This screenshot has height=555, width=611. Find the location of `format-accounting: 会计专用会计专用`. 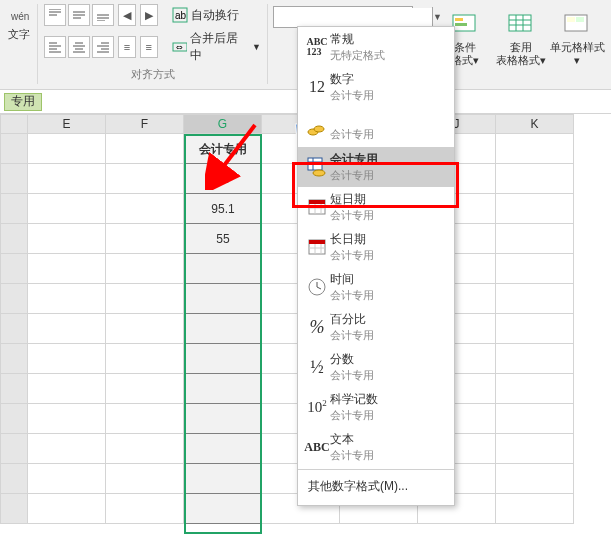

format-accounting: 会计专用会计专用 is located at coordinates (376, 167).